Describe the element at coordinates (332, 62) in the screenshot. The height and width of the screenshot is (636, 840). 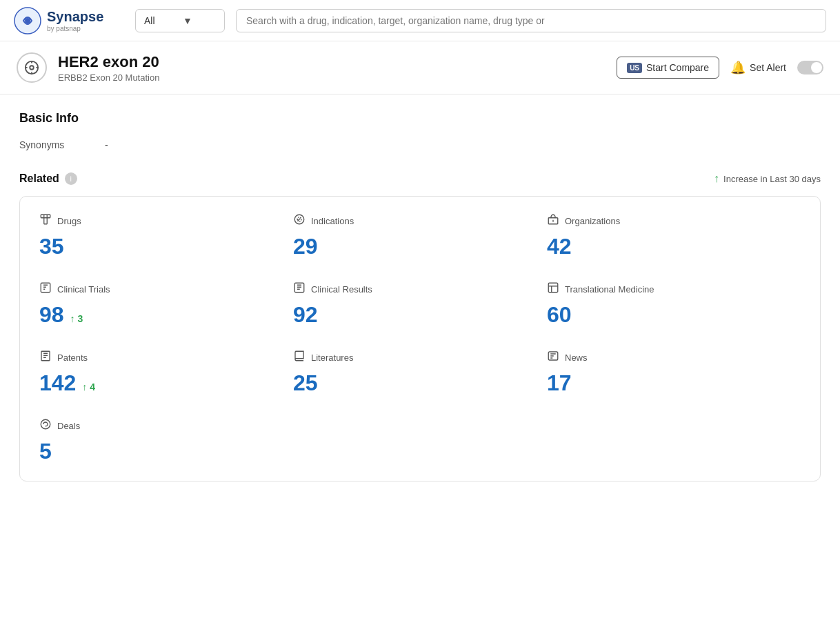
I see `entity-title: HER2 exon 20` at that location.